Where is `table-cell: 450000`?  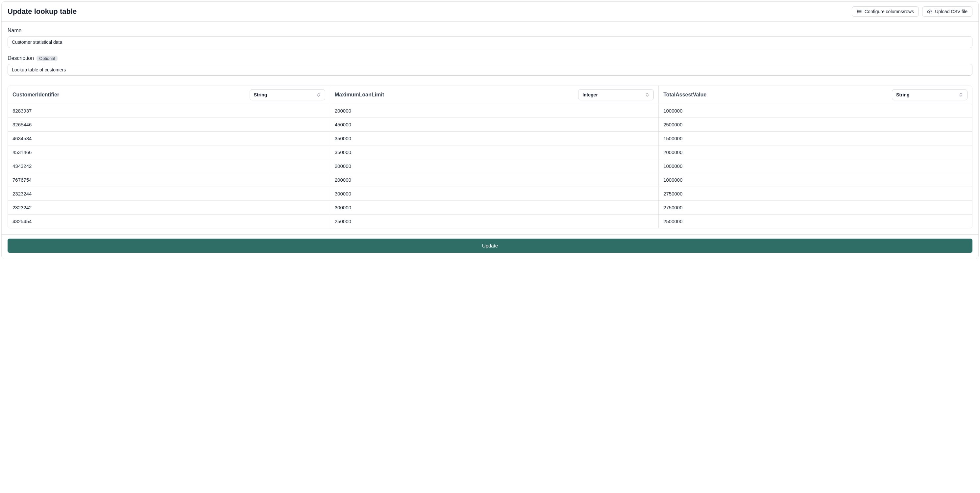 table-cell: 450000 is located at coordinates (494, 125).